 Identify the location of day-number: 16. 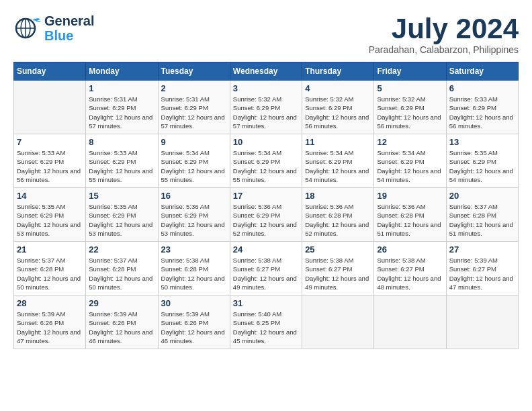
(194, 196).